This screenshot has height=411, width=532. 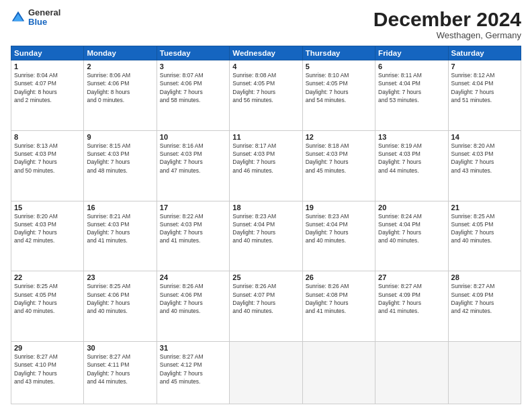 What do you see at coordinates (18, 17) in the screenshot?
I see `logo-icon` at bounding box center [18, 17].